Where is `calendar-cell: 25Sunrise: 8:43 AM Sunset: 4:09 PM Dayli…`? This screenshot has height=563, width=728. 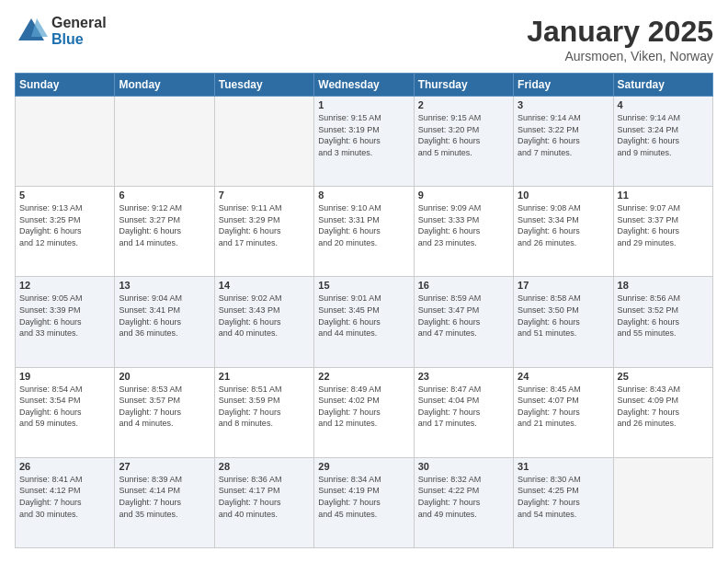
calendar-cell: 25Sunrise: 8:43 AM Sunset: 4:09 PM Dayli… is located at coordinates (663, 412).